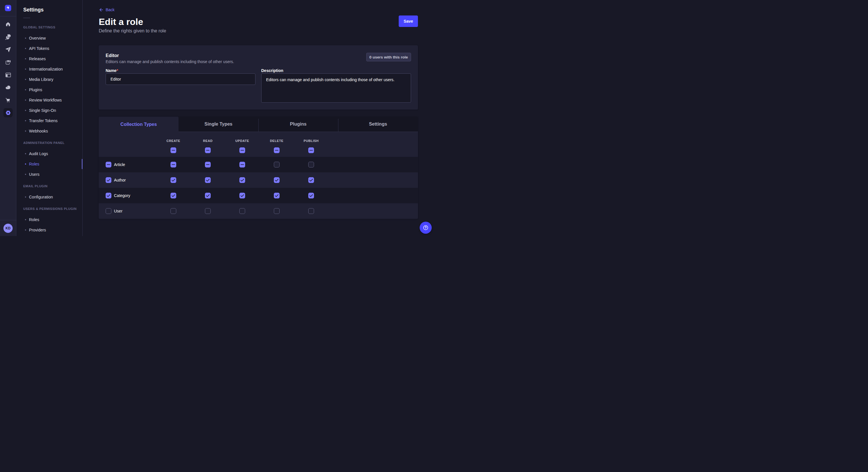  I want to click on author-row-checkbox, so click(108, 180).